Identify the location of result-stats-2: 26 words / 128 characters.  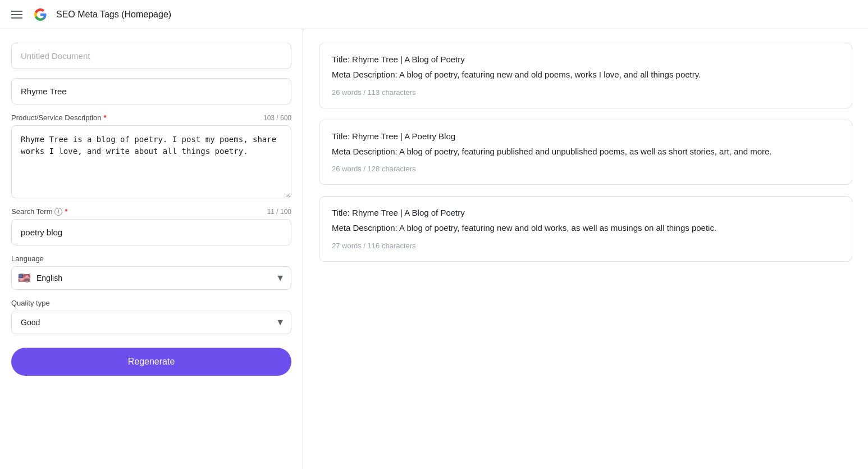
(586, 169).